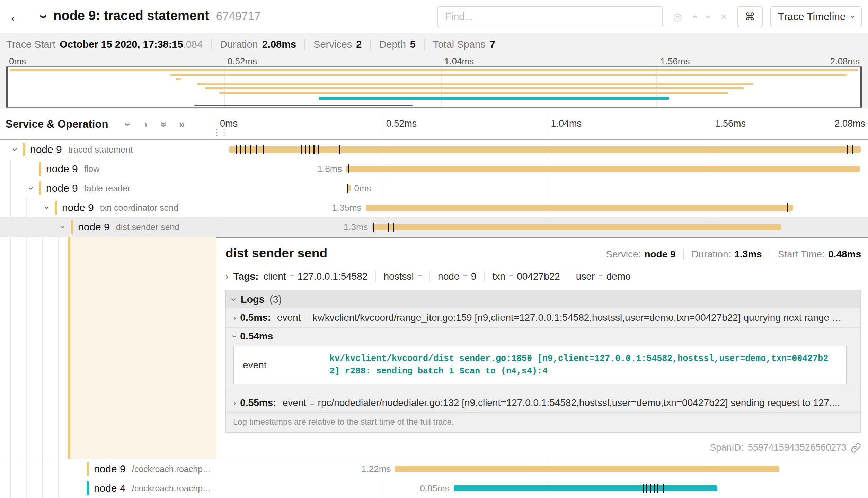 The width and height of the screenshot is (868, 498). What do you see at coordinates (434, 188) in the screenshot?
I see `span-row: ›node 9table reader0ms` at bounding box center [434, 188].